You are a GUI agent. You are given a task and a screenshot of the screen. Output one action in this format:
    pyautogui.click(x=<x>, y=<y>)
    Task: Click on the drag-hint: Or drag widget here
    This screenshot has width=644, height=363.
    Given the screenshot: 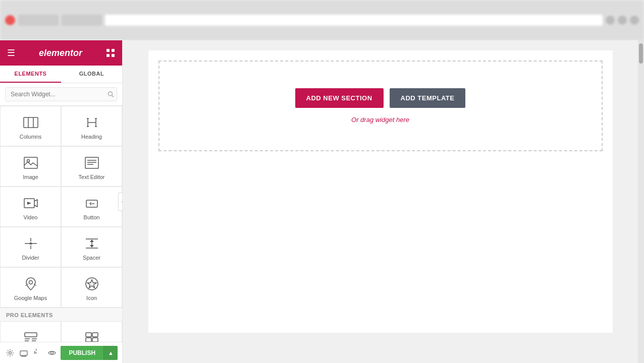 What is the action you would take?
    pyautogui.click(x=381, y=120)
    